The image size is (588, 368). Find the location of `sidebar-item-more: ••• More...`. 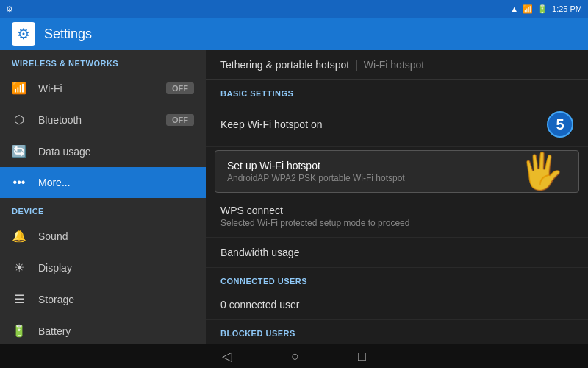

sidebar-item-more: ••• More... is located at coordinates (103, 183).